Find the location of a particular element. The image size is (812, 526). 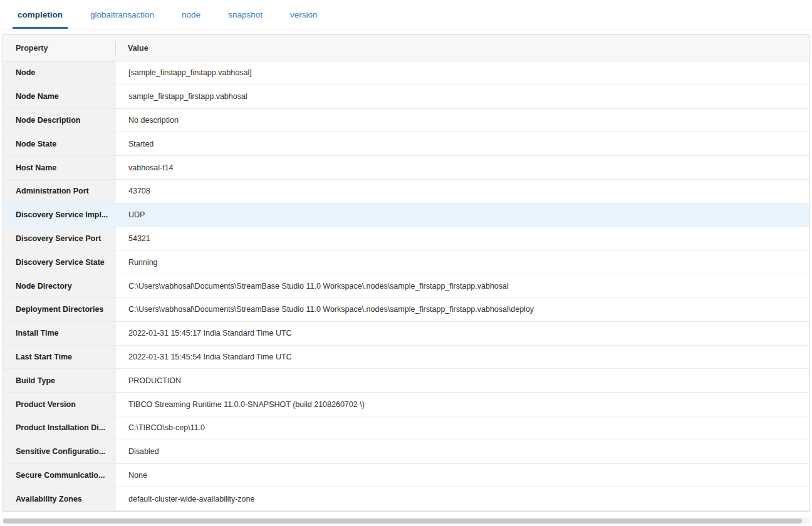

table-row: Install Time2022-01-31 15:45:17 India St… is located at coordinates (406, 334).